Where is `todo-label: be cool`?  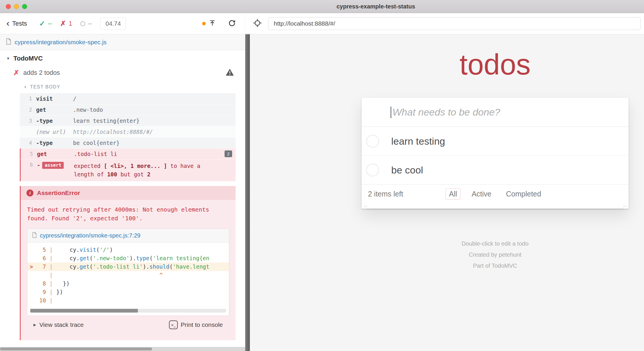
todo-label: be cool is located at coordinates (407, 170).